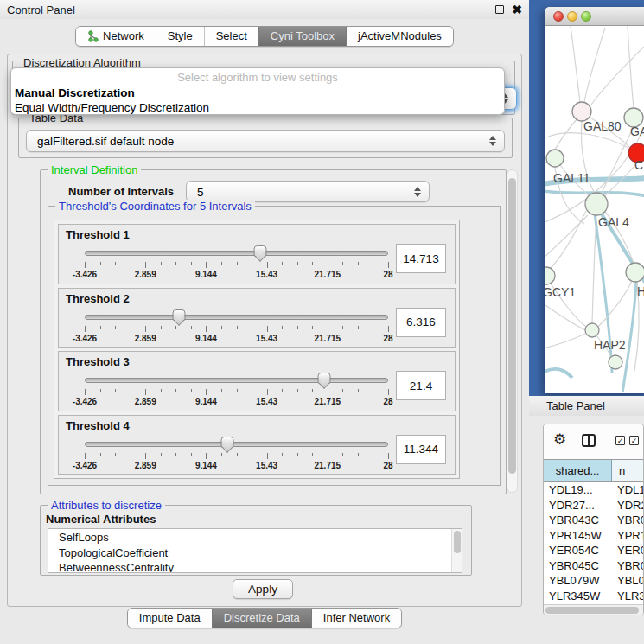 Image resolution: width=644 pixels, height=644 pixels. I want to click on table-cell-shared-name: YDL19..., so click(577, 490).